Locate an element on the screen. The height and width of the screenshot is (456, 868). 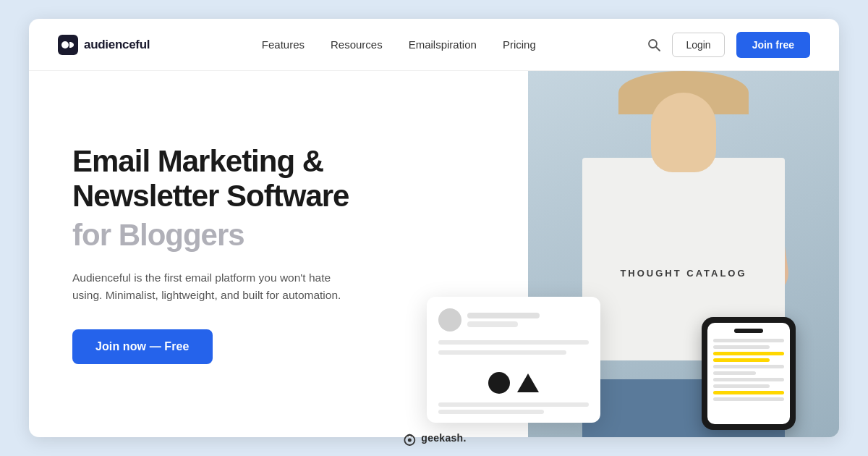
card-sub-line is located at coordinates (493, 324).